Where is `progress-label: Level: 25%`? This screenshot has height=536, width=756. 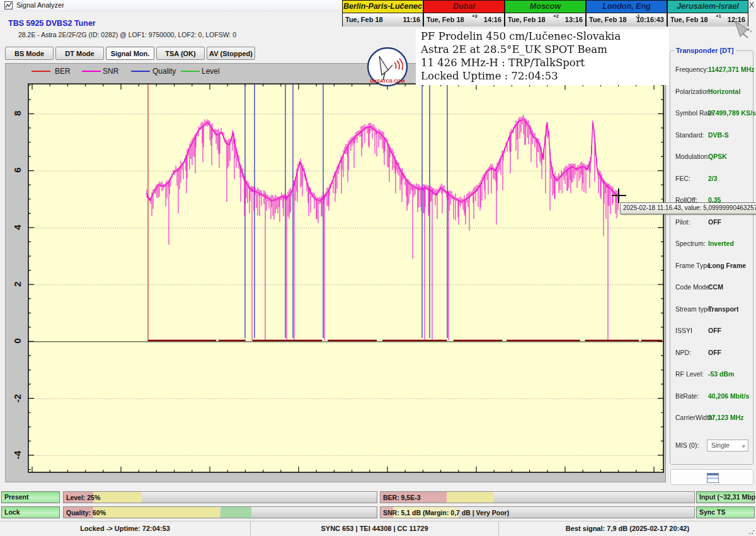 progress-label: Level: 25% is located at coordinates (83, 498).